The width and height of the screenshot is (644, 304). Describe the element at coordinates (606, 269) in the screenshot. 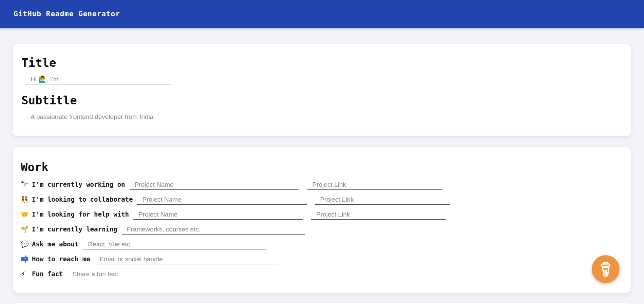

I see `buy-me-a-coffee-button` at that location.